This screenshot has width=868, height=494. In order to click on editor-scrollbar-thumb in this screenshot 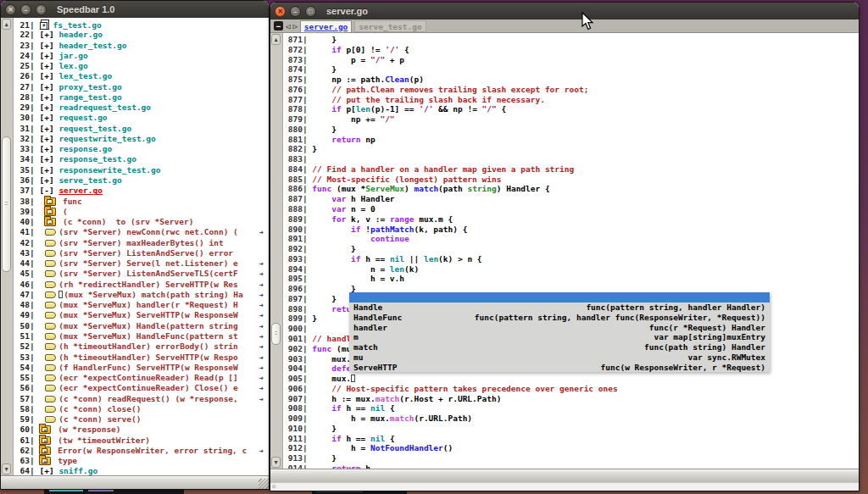, I will do `click(276, 334)`.